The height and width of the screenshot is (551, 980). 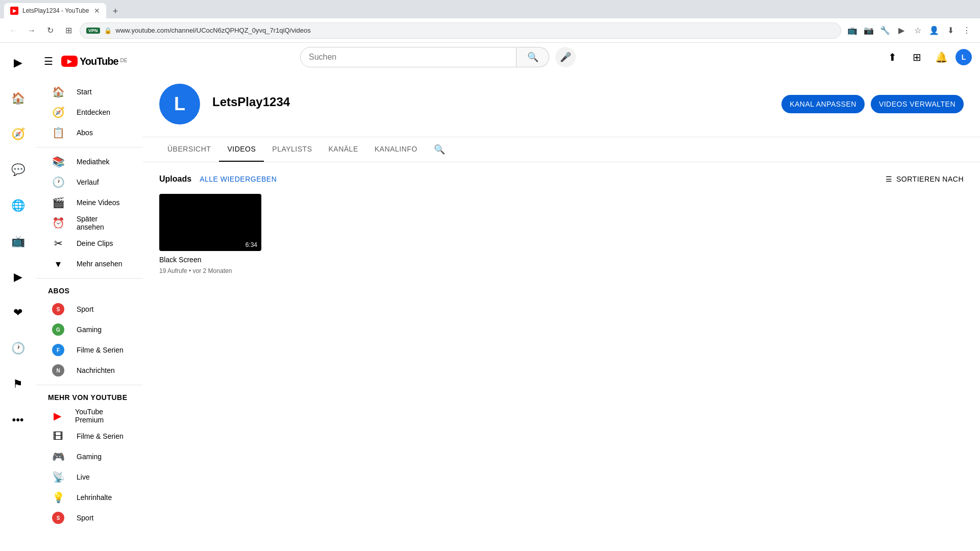 What do you see at coordinates (89, 223) in the screenshot?
I see `sidebar-item-spaeter-ansehen: ⏰ Später ansehen` at bounding box center [89, 223].